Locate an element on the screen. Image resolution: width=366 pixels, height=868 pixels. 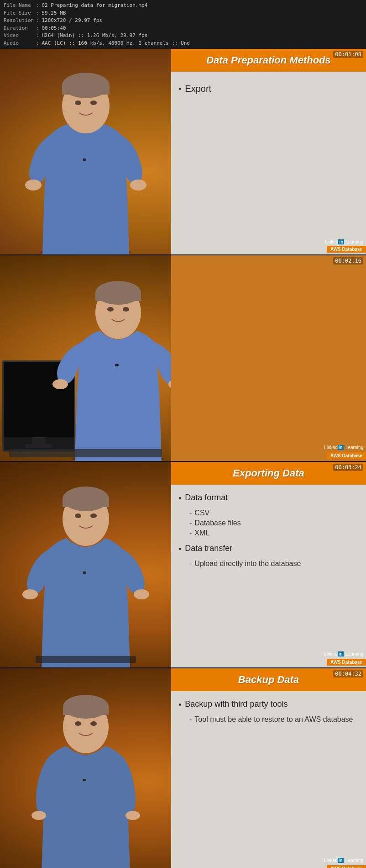
frame4-slide-content: • Backup with third party tools - Tool m… is located at coordinates (268, 779).